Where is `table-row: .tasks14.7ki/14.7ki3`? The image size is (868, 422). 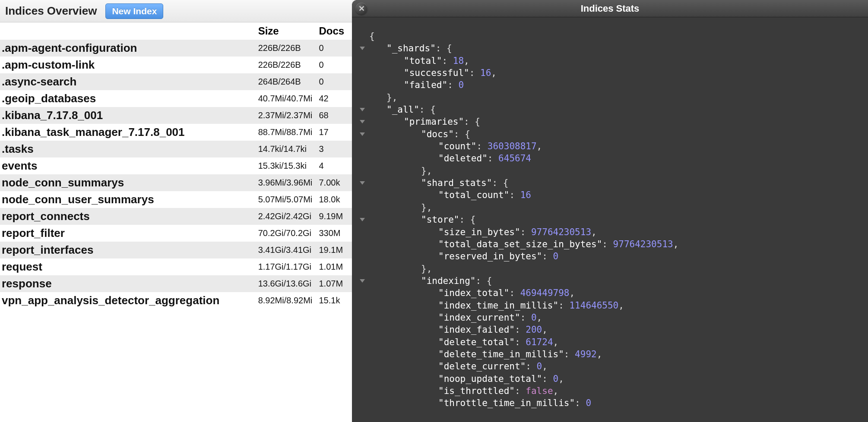 table-row: .tasks14.7ki/14.7ki3 is located at coordinates (176, 149).